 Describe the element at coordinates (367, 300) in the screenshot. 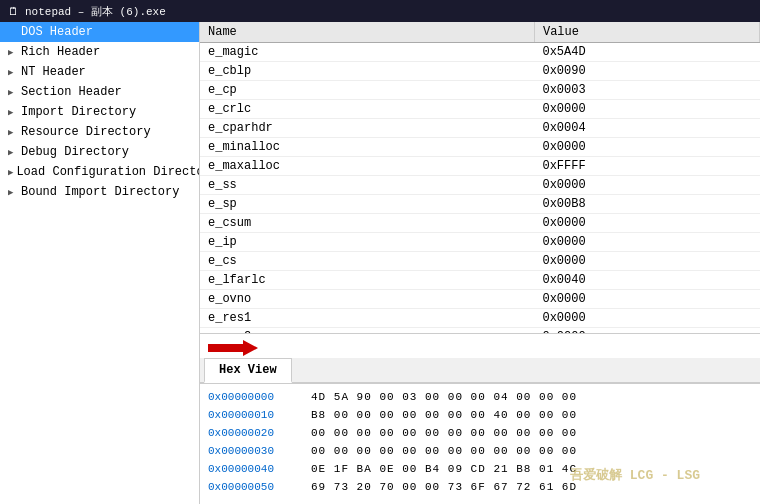

I see `cell-name: e_ovno` at that location.